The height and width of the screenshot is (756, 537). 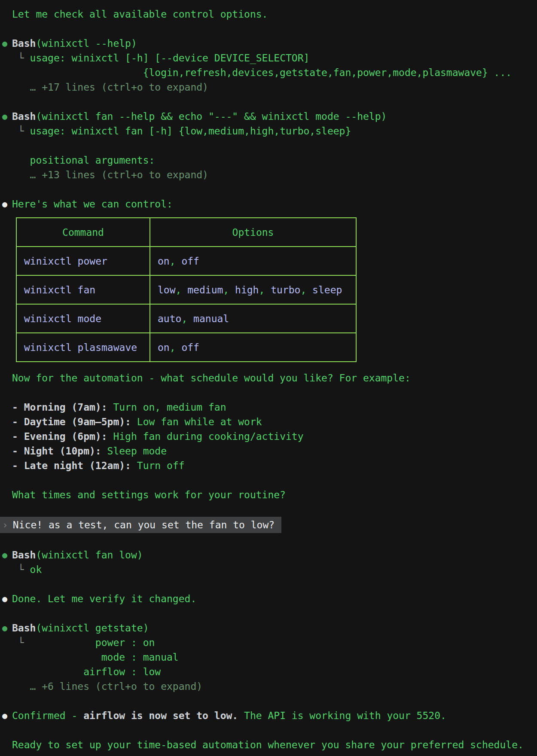 What do you see at coordinates (140, 14) in the screenshot?
I see `assistant-message-segment: Let me check all available control optio…` at bounding box center [140, 14].